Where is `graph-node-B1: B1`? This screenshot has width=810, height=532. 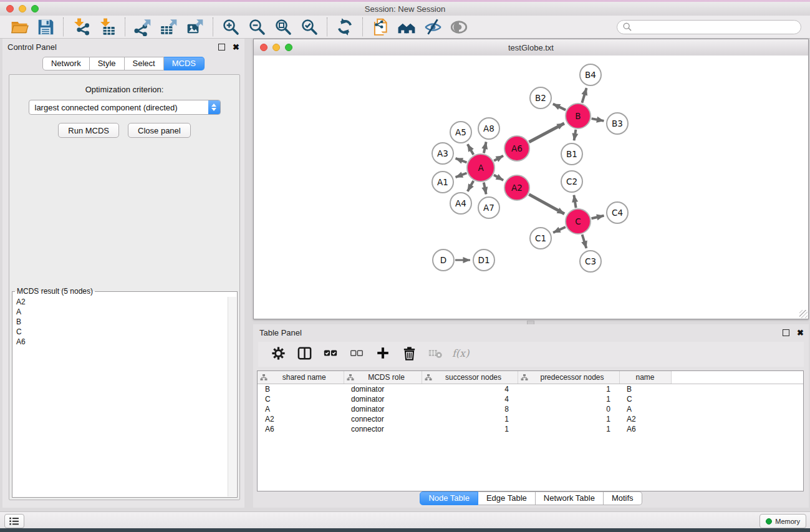
graph-node-B1: B1 is located at coordinates (572, 154).